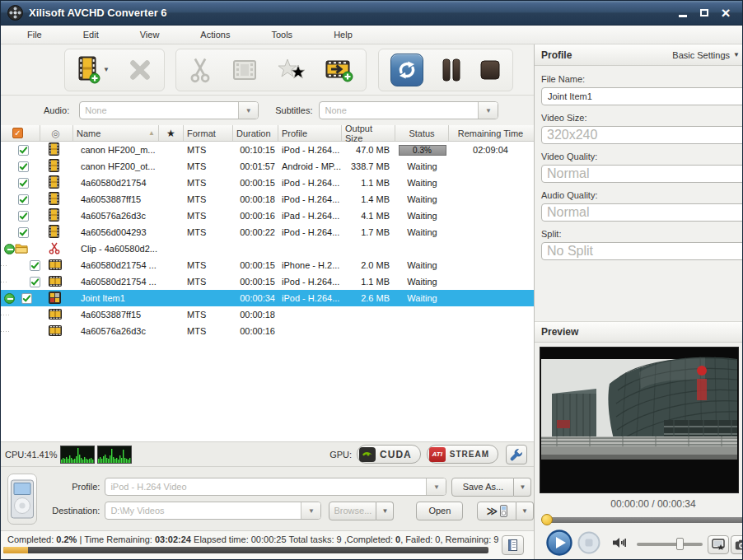 The image size is (743, 560). What do you see at coordinates (522, 488) in the screenshot?
I see `save-as-dropdown-arrow: ▼` at bounding box center [522, 488].